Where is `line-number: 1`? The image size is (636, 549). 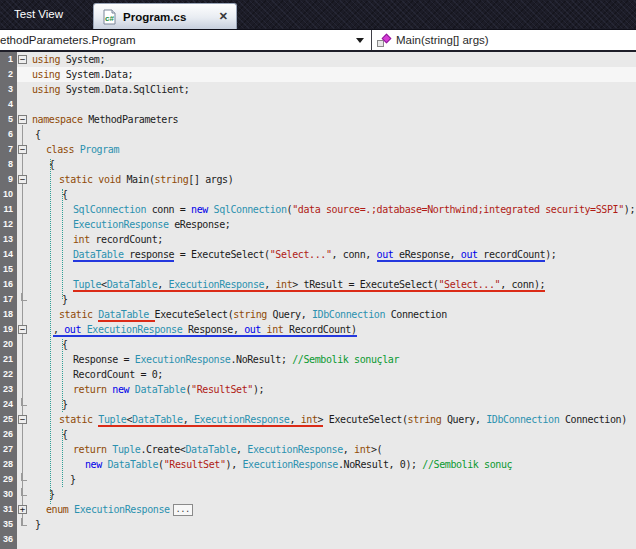
line-number: 1 is located at coordinates (6, 60).